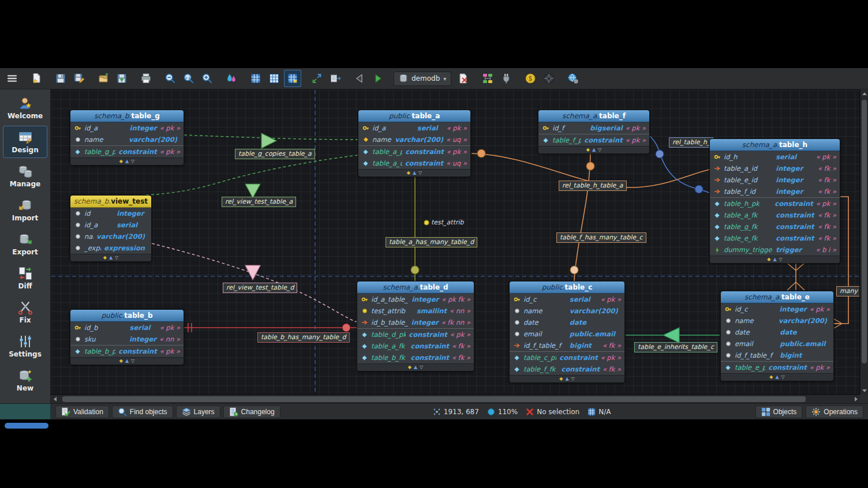 The image size is (868, 488). Describe the element at coordinates (25, 176) in the screenshot. I see `sidebar-item-manage: Manage` at that location.